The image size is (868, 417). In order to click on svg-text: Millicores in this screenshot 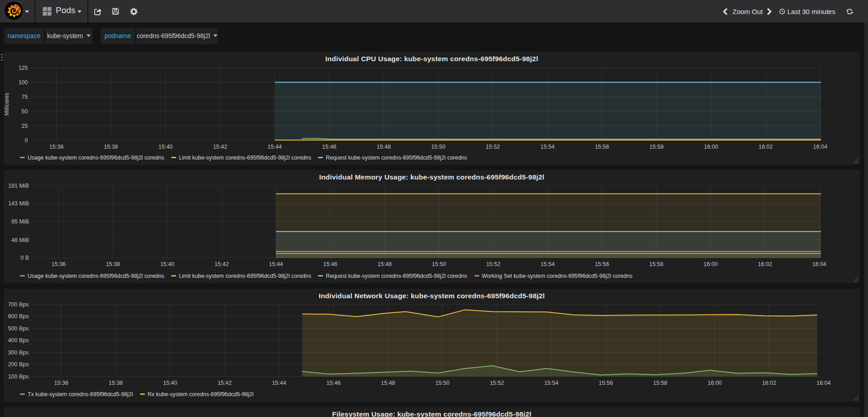, I will do `click(7, 104)`.